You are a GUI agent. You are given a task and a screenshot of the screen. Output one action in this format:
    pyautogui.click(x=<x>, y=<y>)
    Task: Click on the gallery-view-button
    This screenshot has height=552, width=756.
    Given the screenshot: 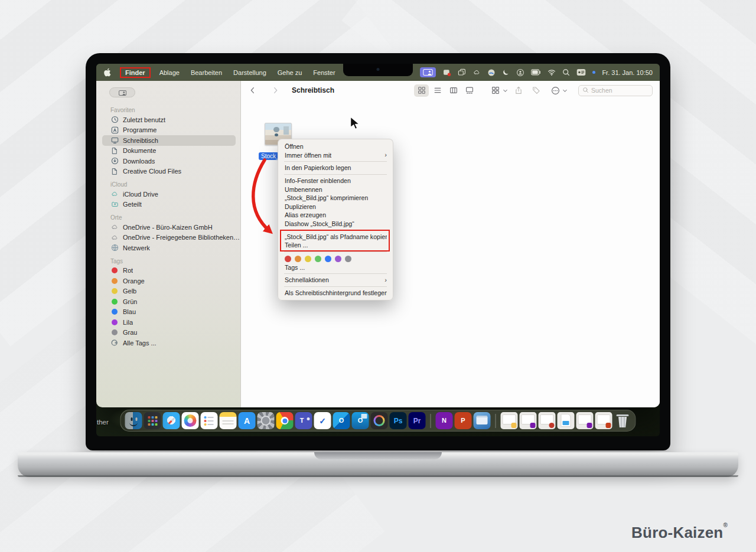 What is the action you would take?
    pyautogui.click(x=469, y=91)
    